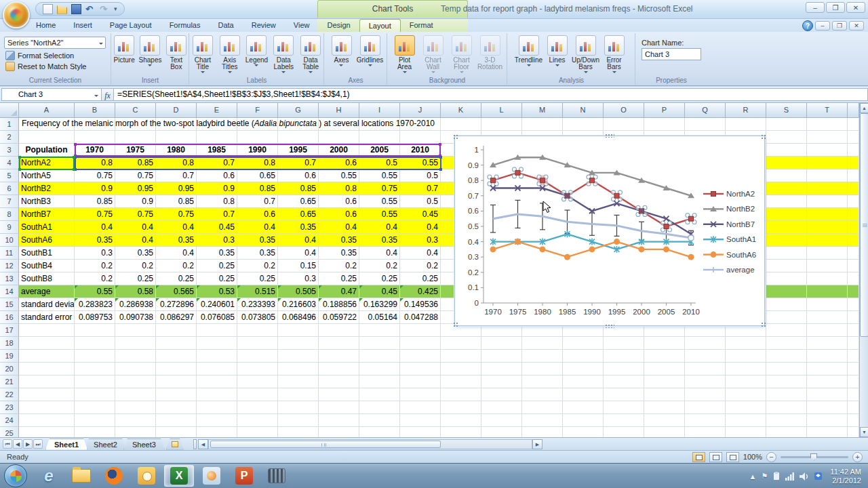  Describe the element at coordinates (705, 420) in the screenshot. I see `cell-Q24` at that location.